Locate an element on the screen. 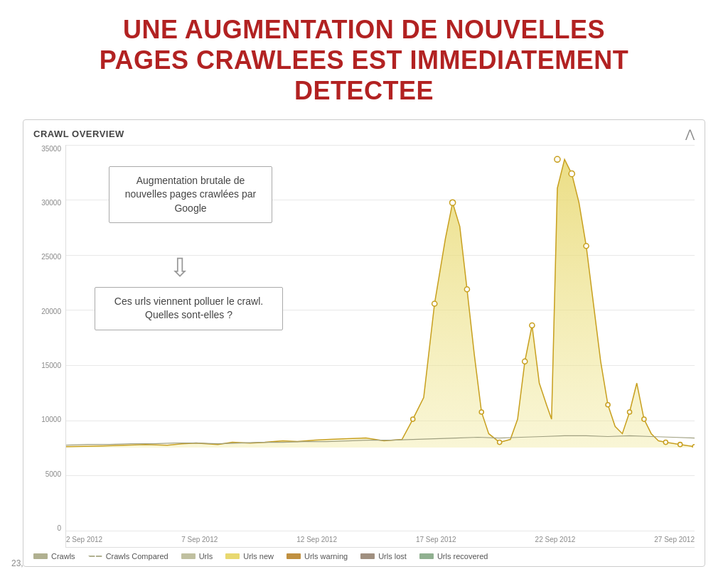  collapse-icon: ⋀ is located at coordinates (690, 134).